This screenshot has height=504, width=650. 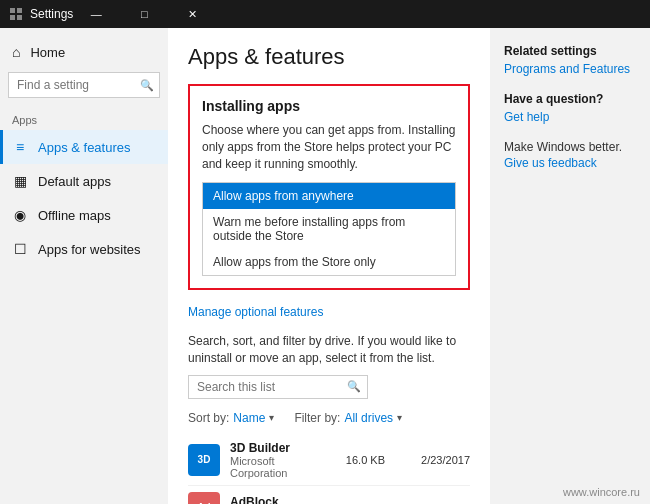 What do you see at coordinates (16, 52) in the screenshot?
I see `home-icon: ⌂` at bounding box center [16, 52].